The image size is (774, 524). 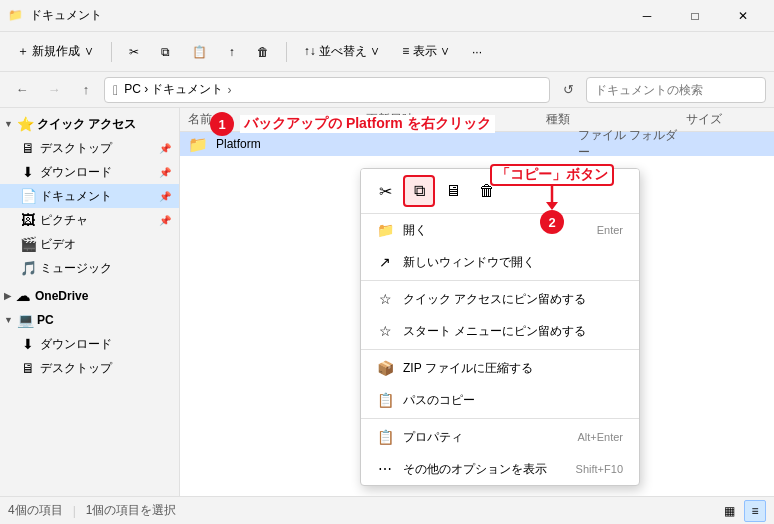 What do you see at coordinates (436, 120) in the screenshot?
I see `col-date-header: 更新日時` at bounding box center [436, 120].